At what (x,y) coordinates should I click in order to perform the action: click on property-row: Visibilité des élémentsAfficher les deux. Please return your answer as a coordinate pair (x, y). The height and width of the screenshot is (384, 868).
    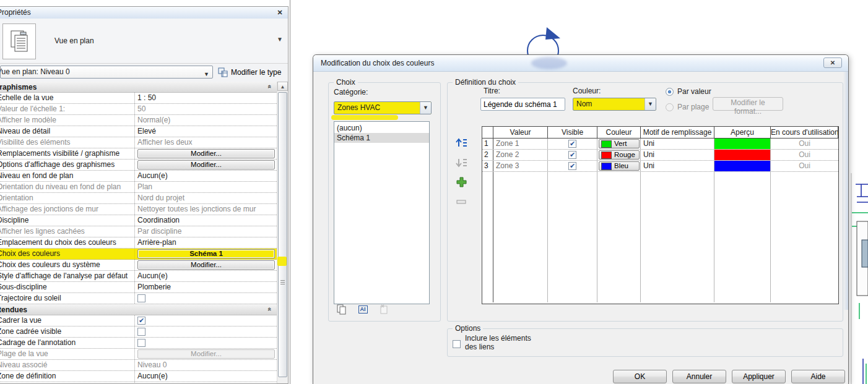
    Looking at the image, I should click on (139, 143).